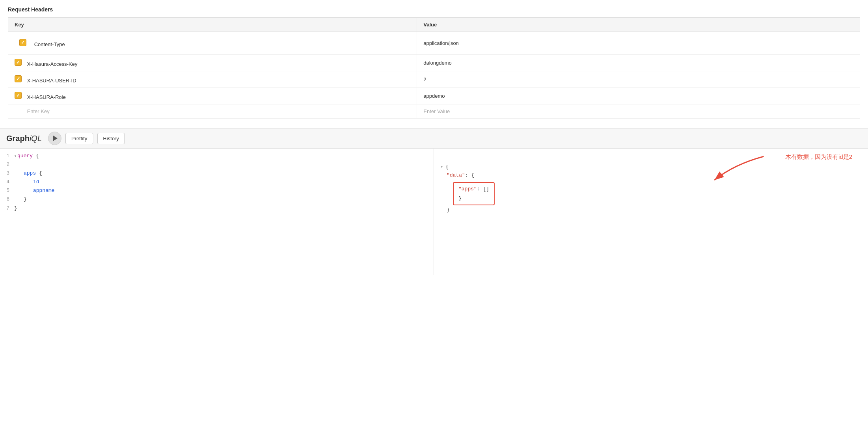 This screenshot has height=428, width=868. What do you see at coordinates (434, 96) in the screenshot?
I see `header-row: X-HASURA-Role appdemo` at bounding box center [434, 96].